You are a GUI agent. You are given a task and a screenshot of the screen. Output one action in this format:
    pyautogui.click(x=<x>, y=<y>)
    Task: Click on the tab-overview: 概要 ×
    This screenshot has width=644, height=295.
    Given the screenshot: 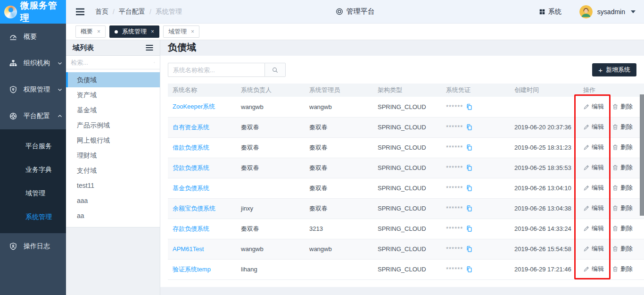 What is the action you would take?
    pyautogui.click(x=91, y=32)
    